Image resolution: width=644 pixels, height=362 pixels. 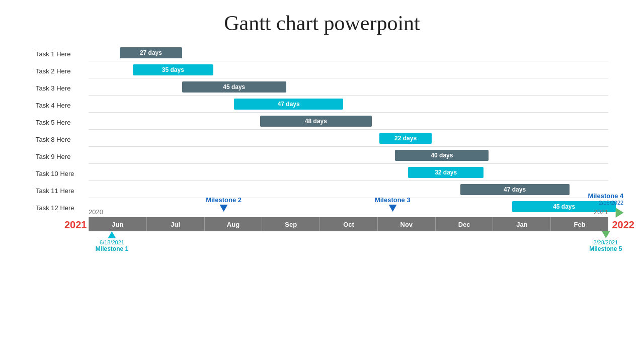 I want to click on task-label: Task 10 Here, so click(x=62, y=173).